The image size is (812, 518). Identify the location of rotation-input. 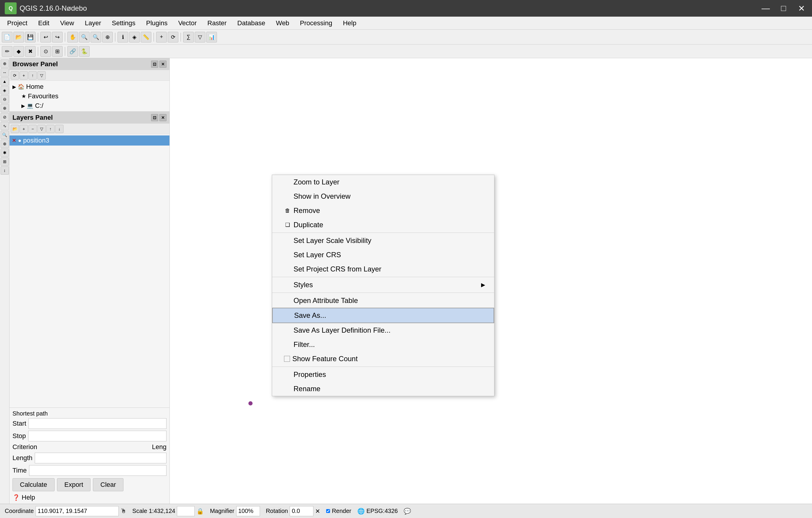
(301, 511).